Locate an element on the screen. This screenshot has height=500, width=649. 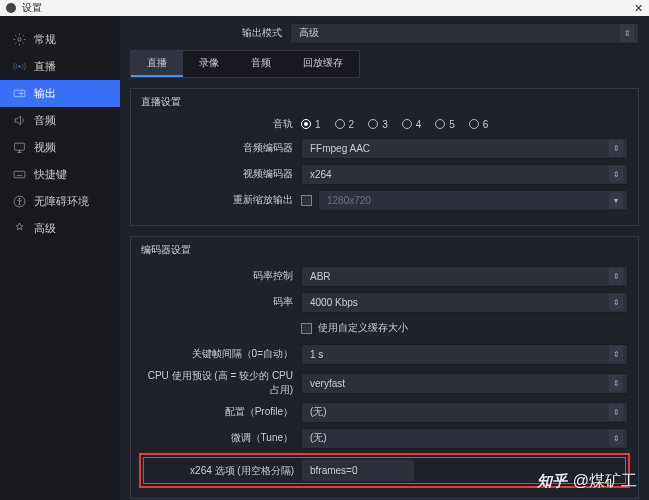
sidebar-item-label: 音频 is located at coordinates (45, 120).